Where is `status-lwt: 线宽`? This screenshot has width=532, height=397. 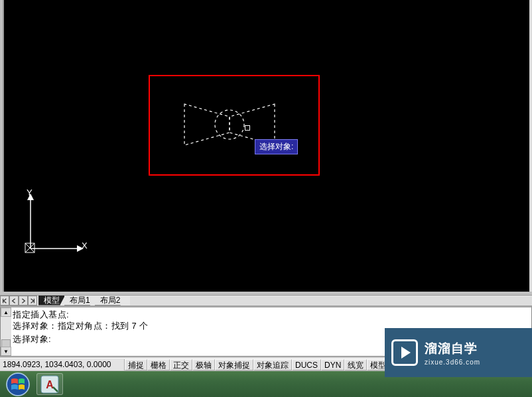 status-lwt: 线宽 is located at coordinates (356, 365).